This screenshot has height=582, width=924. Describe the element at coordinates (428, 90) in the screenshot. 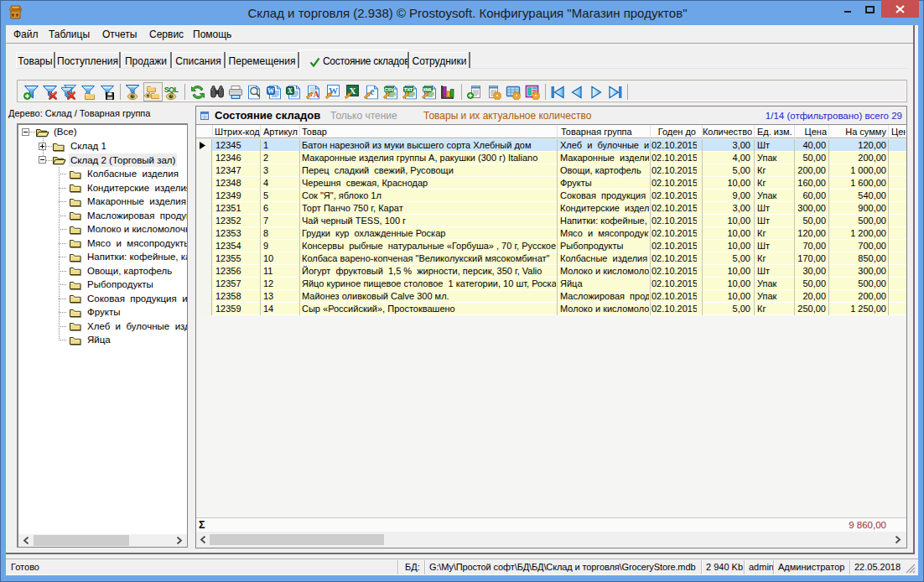

I see `svg-text: XML` at that location.